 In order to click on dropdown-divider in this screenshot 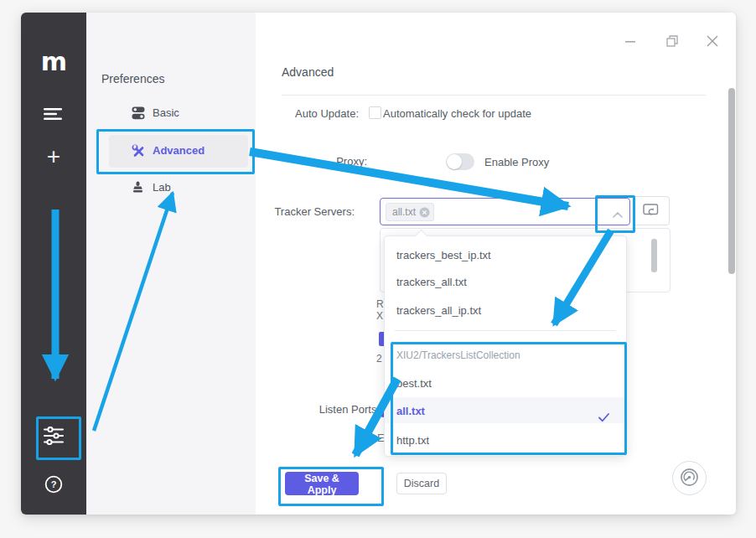, I will do `click(505, 330)`.